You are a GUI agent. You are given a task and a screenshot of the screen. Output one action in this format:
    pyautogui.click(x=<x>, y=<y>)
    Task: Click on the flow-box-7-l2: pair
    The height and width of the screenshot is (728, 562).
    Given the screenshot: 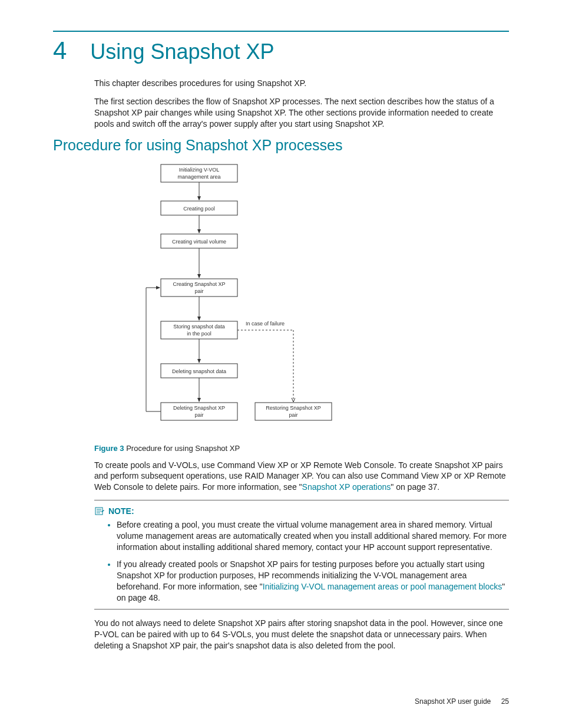 What is the action you would take?
    pyautogui.click(x=199, y=415)
    